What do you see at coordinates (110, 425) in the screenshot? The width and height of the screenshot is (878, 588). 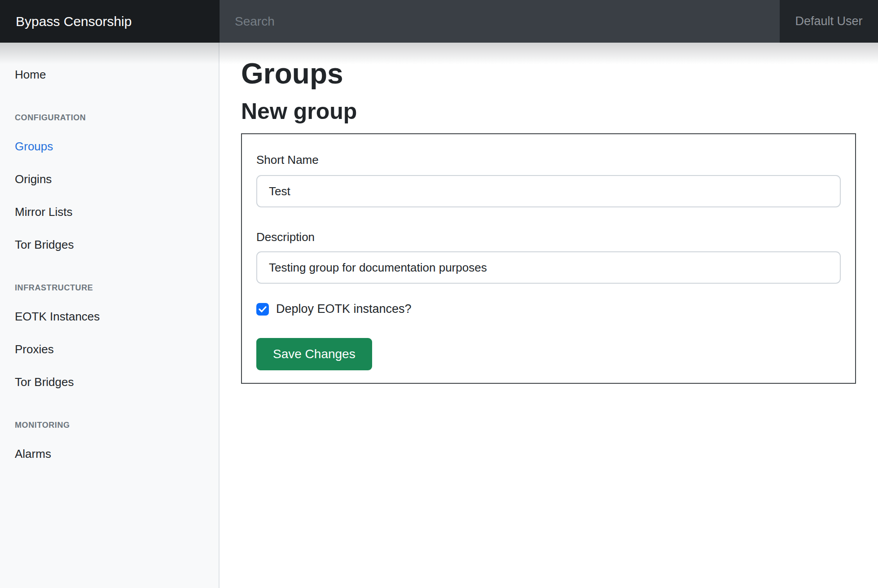 I see `sidebar-heading-monitoring: MONITORING` at bounding box center [110, 425].